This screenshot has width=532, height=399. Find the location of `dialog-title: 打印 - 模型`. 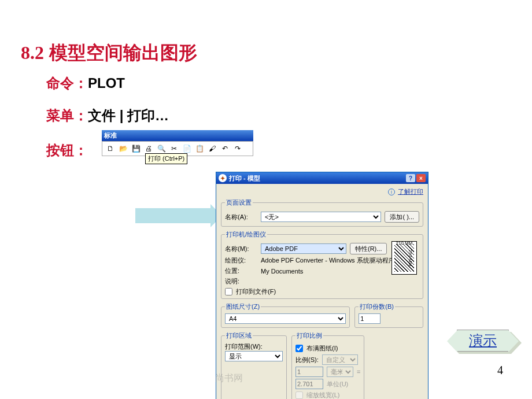

dialog-title: 打印 - 模型 is located at coordinates (245, 178).